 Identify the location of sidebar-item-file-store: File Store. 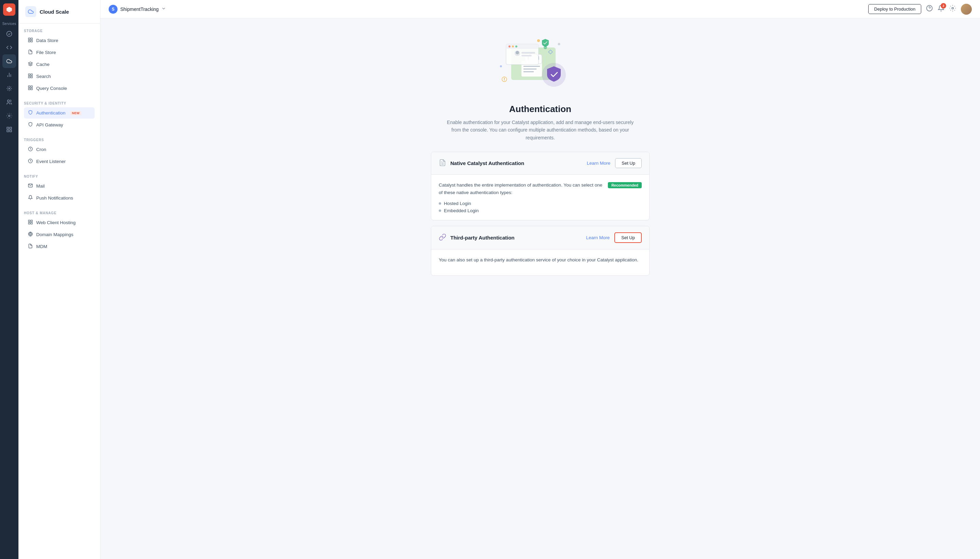
(59, 52).